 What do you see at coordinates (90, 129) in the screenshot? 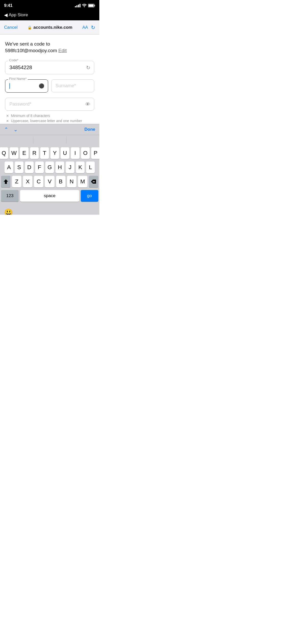
I see `done-button: Done` at bounding box center [90, 129].